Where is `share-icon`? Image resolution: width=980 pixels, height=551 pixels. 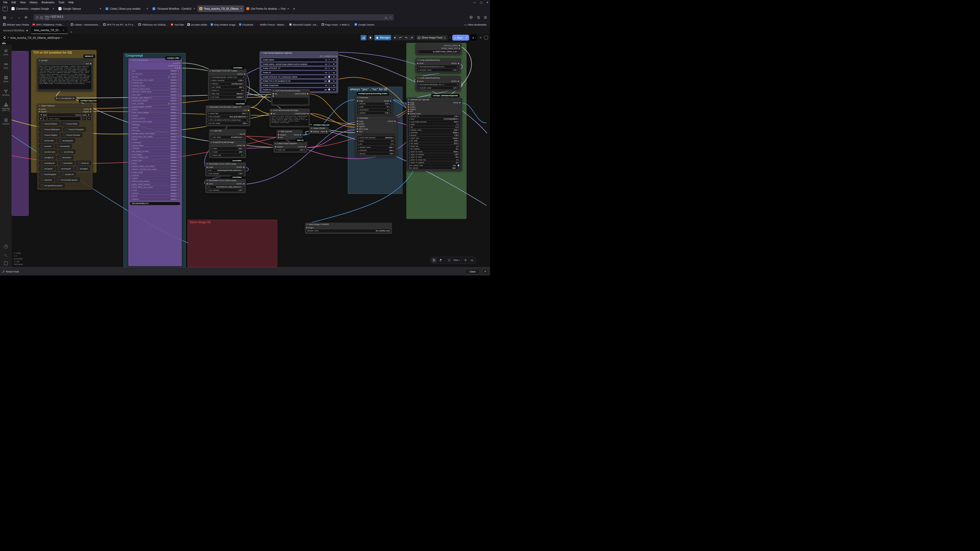
share-icon is located at coordinates (412, 38).